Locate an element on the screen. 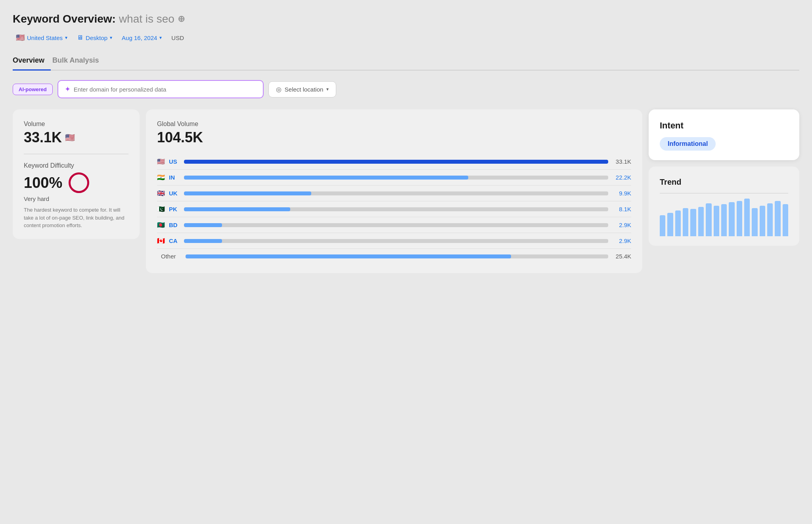 This screenshot has height=524, width=812. sparkle-icon: ✦ is located at coordinates (67, 89).